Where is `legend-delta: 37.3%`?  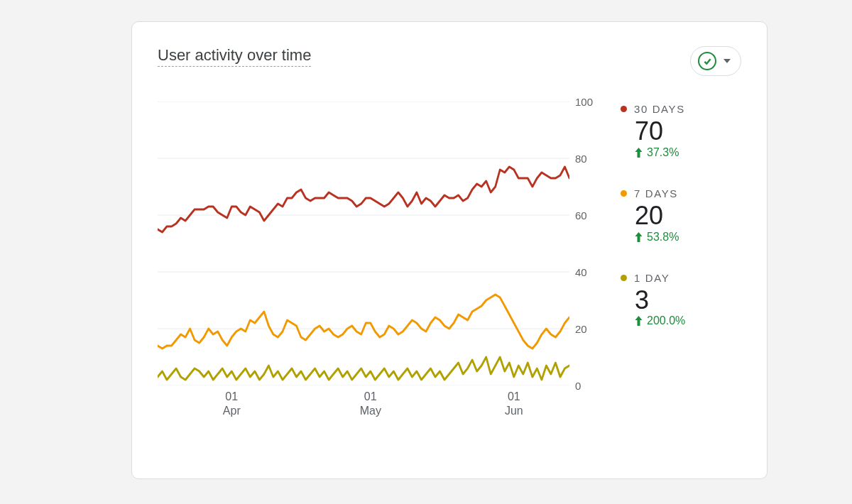
legend-delta: 37.3% is located at coordinates (660, 153).